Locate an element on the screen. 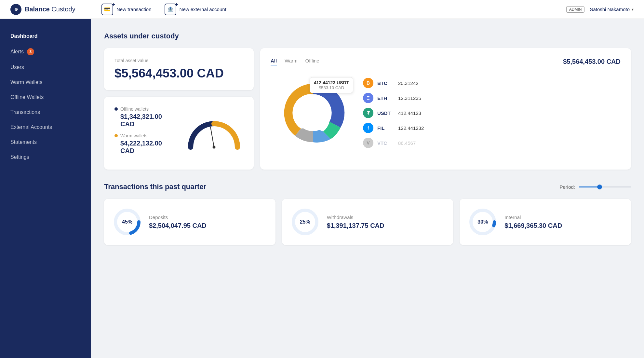 This screenshot has width=644, height=358. usdt-amount: 412.44123 is located at coordinates (410, 113).